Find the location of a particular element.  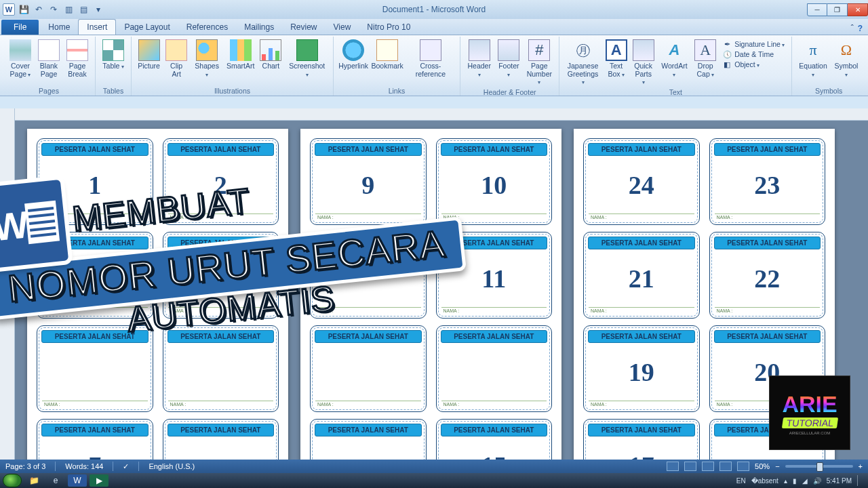

signature-line-button: ✒Signature Line is located at coordinates (753, 44).